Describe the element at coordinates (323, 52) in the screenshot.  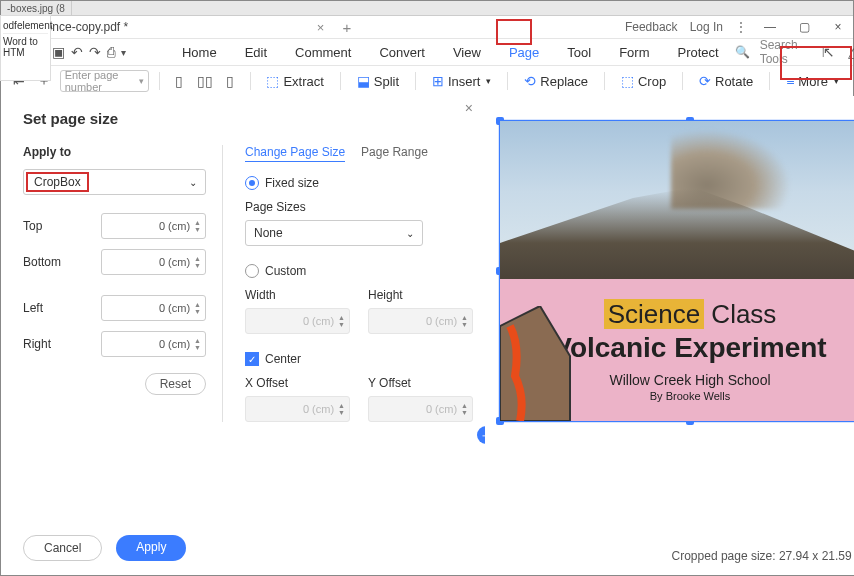
I see `menu-comment: Comment` at that location.